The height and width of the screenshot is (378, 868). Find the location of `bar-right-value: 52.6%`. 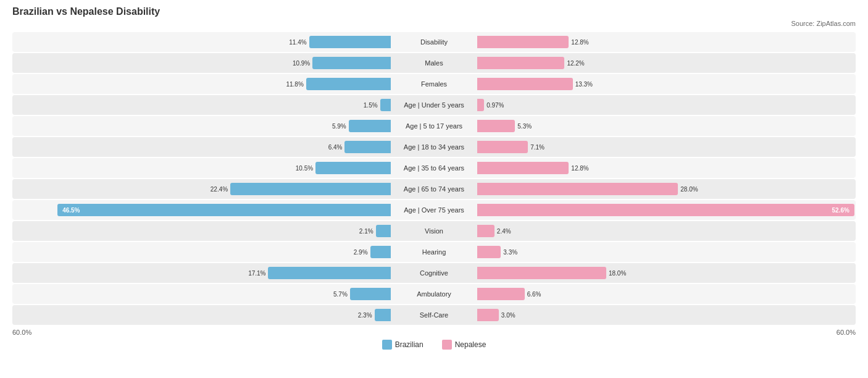

bar-right-value: 52.6% is located at coordinates (841, 210).